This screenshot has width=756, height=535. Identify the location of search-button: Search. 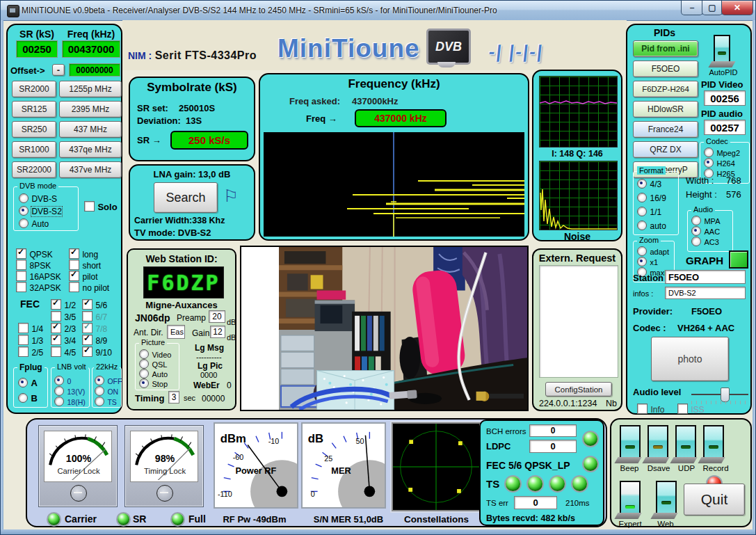
(186, 198).